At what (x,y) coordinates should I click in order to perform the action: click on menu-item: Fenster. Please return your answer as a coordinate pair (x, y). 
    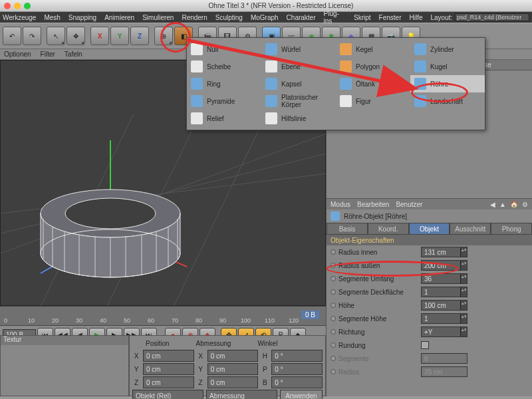
    Looking at the image, I should click on (390, 17).